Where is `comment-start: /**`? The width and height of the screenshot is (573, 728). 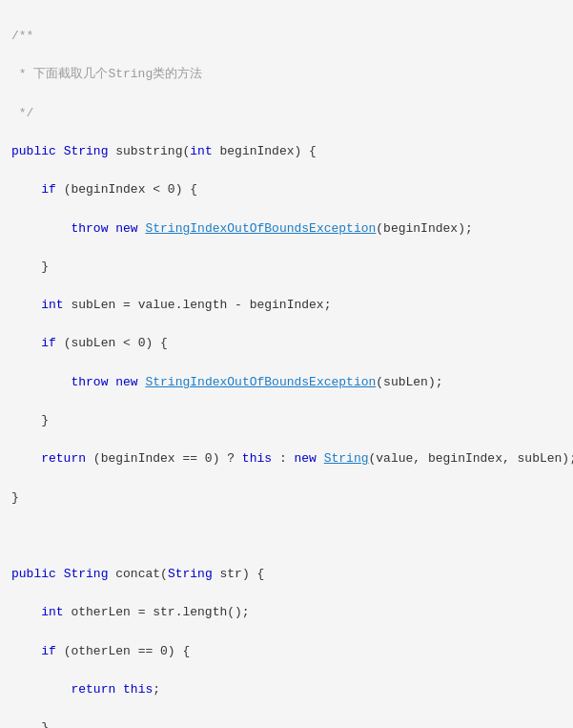
comment-start: /** is located at coordinates (23, 36).